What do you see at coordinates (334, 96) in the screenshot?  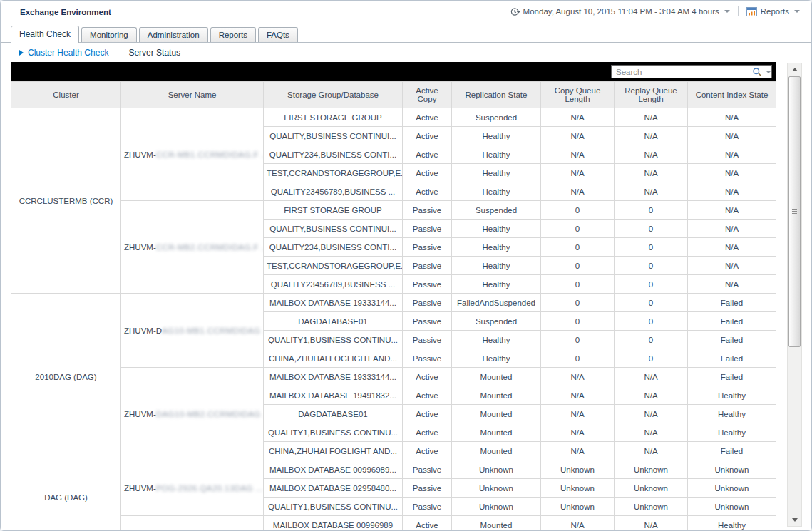 I see `column-header: Storage Group/Database` at bounding box center [334, 96].